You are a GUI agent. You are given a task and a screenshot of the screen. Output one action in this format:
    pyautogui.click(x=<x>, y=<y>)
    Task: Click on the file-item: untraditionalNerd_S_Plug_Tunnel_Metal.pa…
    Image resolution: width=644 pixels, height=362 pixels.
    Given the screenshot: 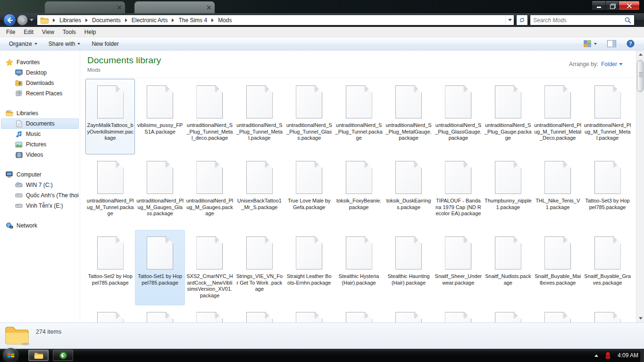 What is the action you would take?
    pyautogui.click(x=259, y=117)
    